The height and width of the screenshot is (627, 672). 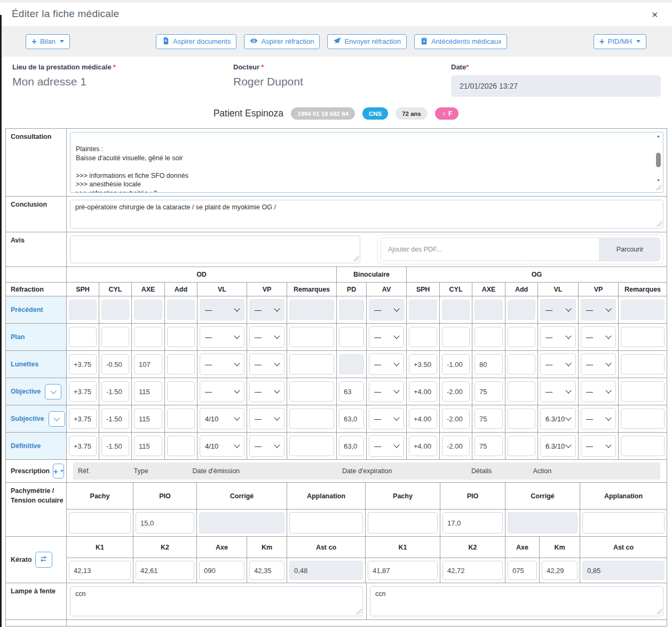 What do you see at coordinates (165, 570) in the screenshot?
I see `k2-od-input` at bounding box center [165, 570].